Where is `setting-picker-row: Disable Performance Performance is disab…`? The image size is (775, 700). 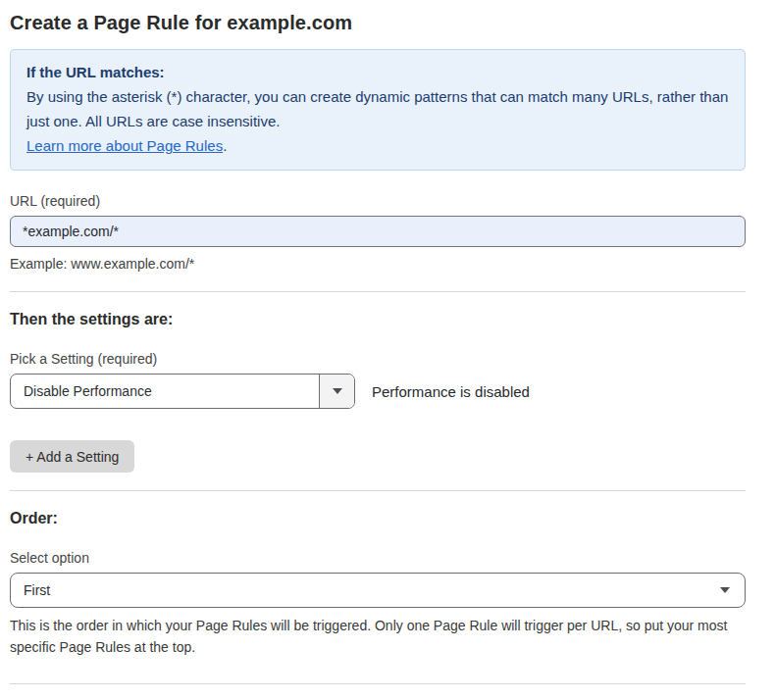
setting-picker-row: Disable Performance Performance is disab… is located at coordinates (378, 391).